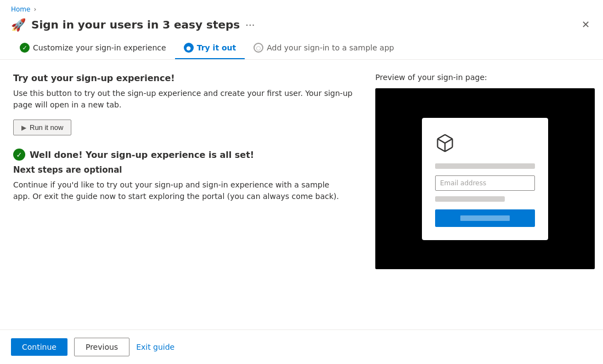  What do you see at coordinates (485, 144) in the screenshot?
I see `signin-card-logo` at bounding box center [485, 144].